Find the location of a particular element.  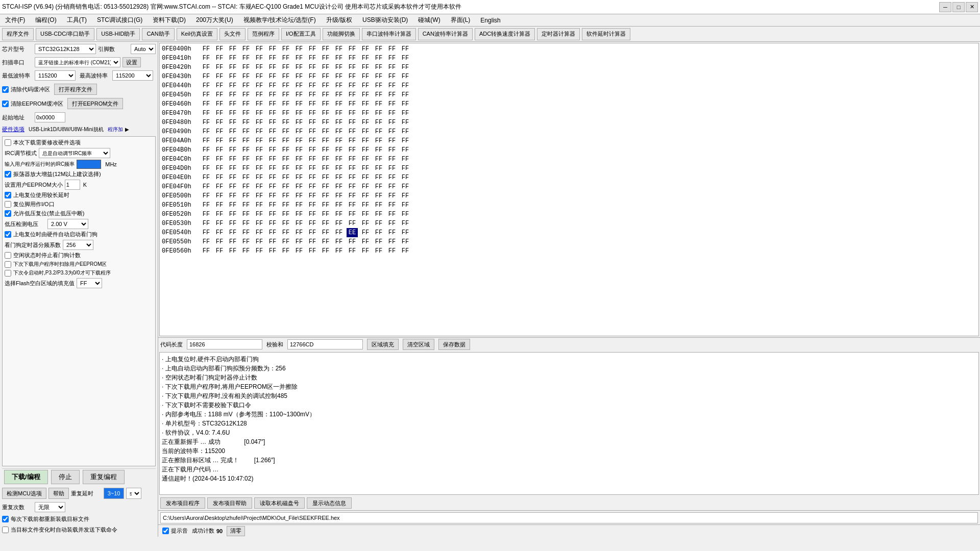

tb-delay-calc: 软件延时计算器 is located at coordinates (606, 34).